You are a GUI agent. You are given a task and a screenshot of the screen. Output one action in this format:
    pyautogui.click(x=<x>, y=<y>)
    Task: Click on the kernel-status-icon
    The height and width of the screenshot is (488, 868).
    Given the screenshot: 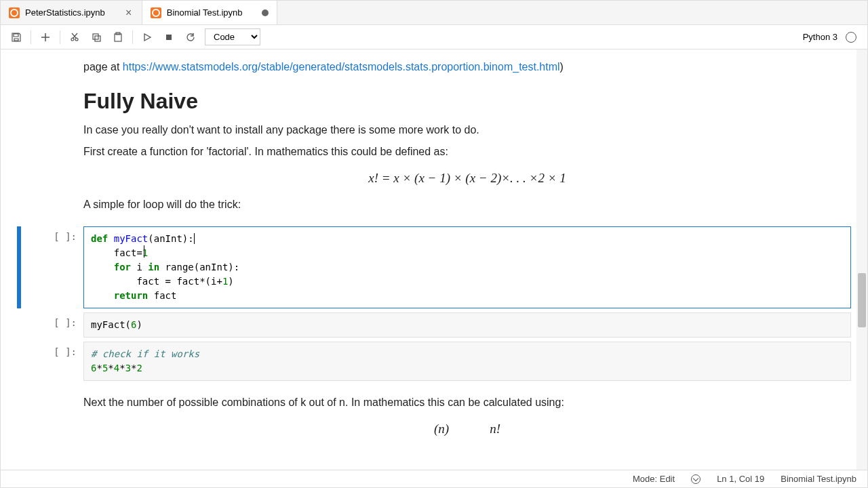 What is the action you would take?
    pyautogui.click(x=851, y=37)
    